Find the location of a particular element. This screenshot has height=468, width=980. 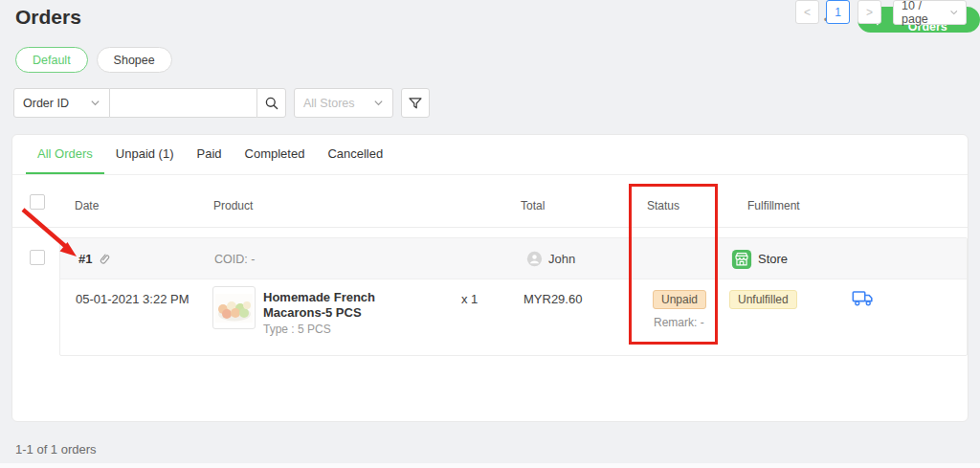

page-title: Orders is located at coordinates (48, 17).